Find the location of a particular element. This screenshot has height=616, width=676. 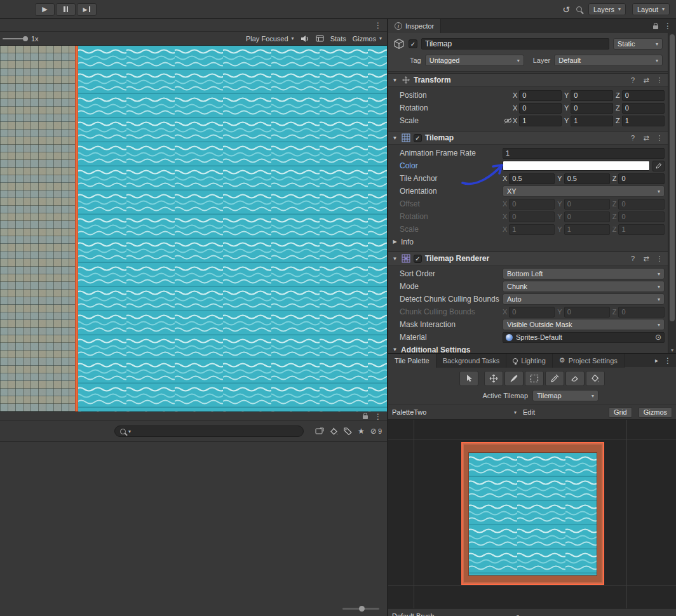

position-y-input is located at coordinates (592, 95).